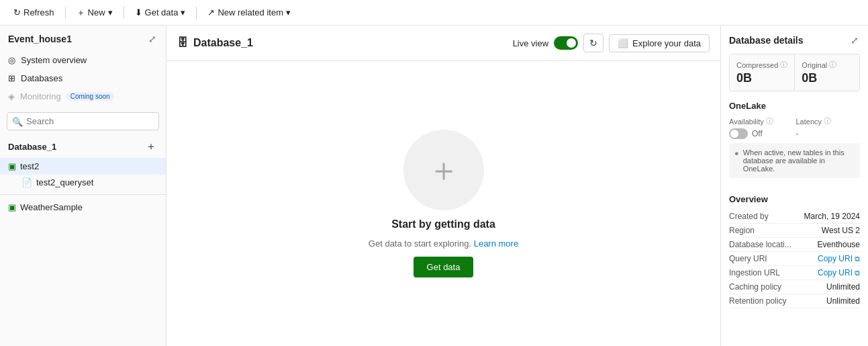 The width and height of the screenshot is (868, 346). What do you see at coordinates (83, 195) in the screenshot?
I see `sidebar-divider` at bounding box center [83, 195].